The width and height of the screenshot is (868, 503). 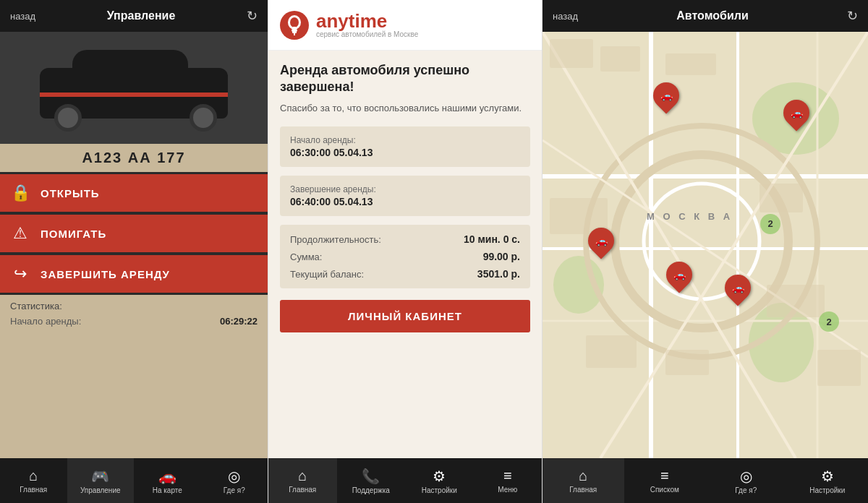 I want to click on car-pin-icon-4: 🚗, so click(x=680, y=275).